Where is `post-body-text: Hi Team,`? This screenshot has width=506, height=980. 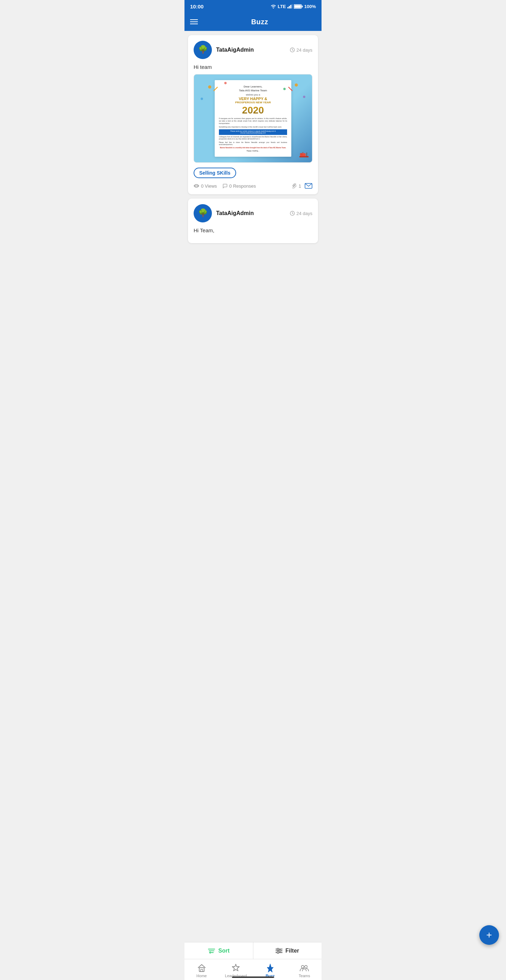 post-body-text: Hi Team, is located at coordinates (253, 231).